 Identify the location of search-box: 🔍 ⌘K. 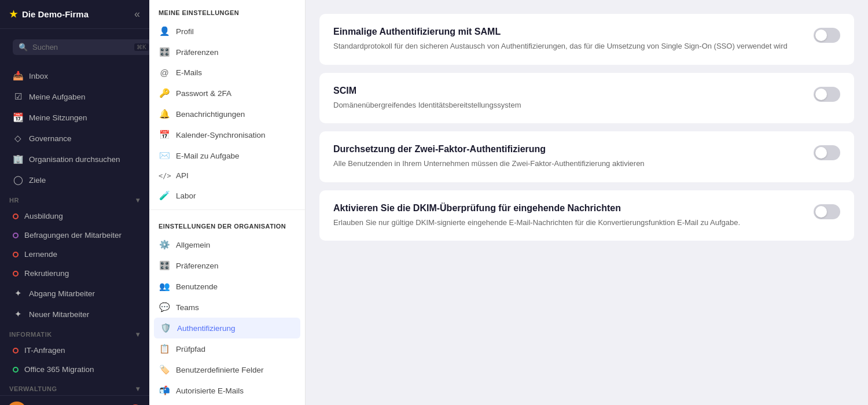
(81, 47).